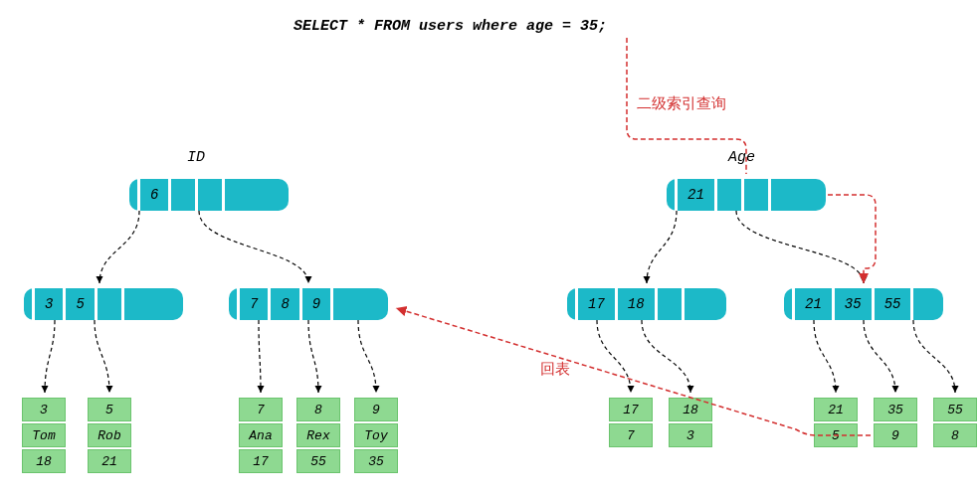  Describe the element at coordinates (376, 461) in the screenshot. I see `leaf-age: 35` at that location.